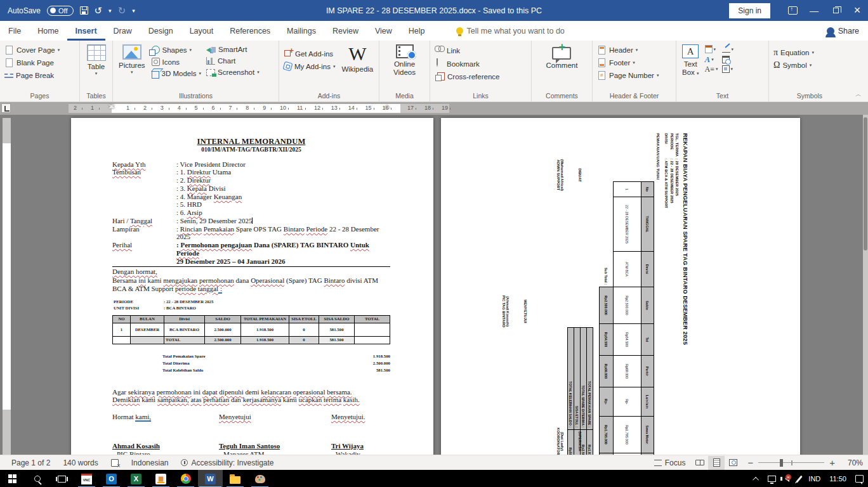 The height and width of the screenshot is (487, 868). I want to click on zoom-in-button: +, so click(832, 463).